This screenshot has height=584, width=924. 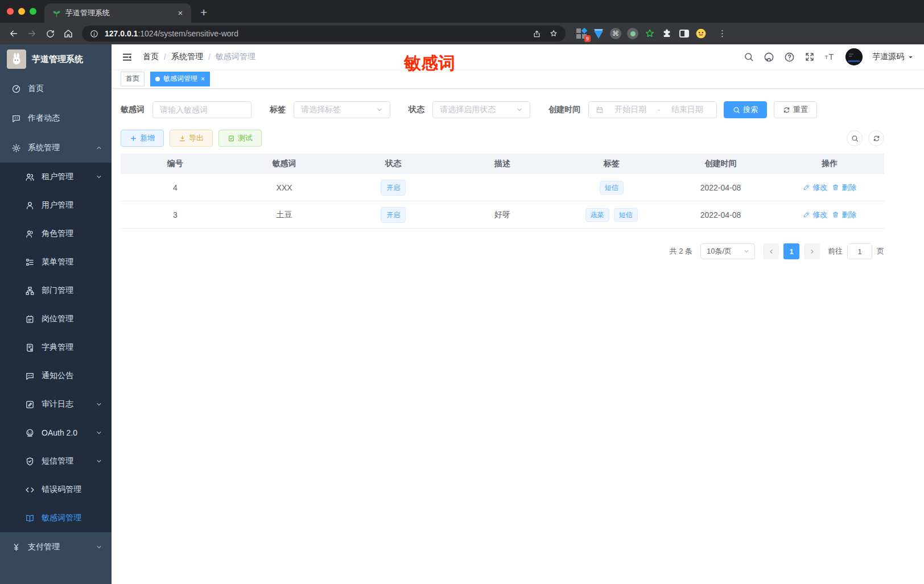 What do you see at coordinates (749, 57) in the screenshot?
I see `search-icon` at bounding box center [749, 57].